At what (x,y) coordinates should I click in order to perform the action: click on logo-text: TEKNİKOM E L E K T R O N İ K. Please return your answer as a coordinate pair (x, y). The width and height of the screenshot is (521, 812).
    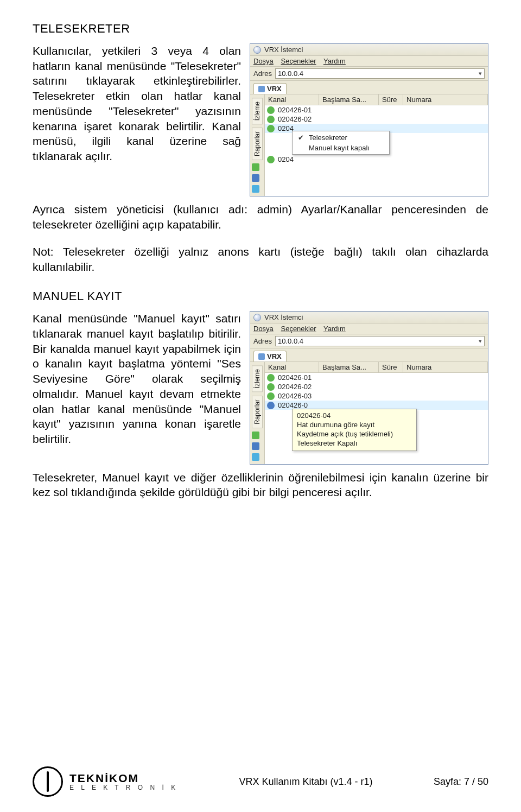
    Looking at the image, I should click on (124, 782).